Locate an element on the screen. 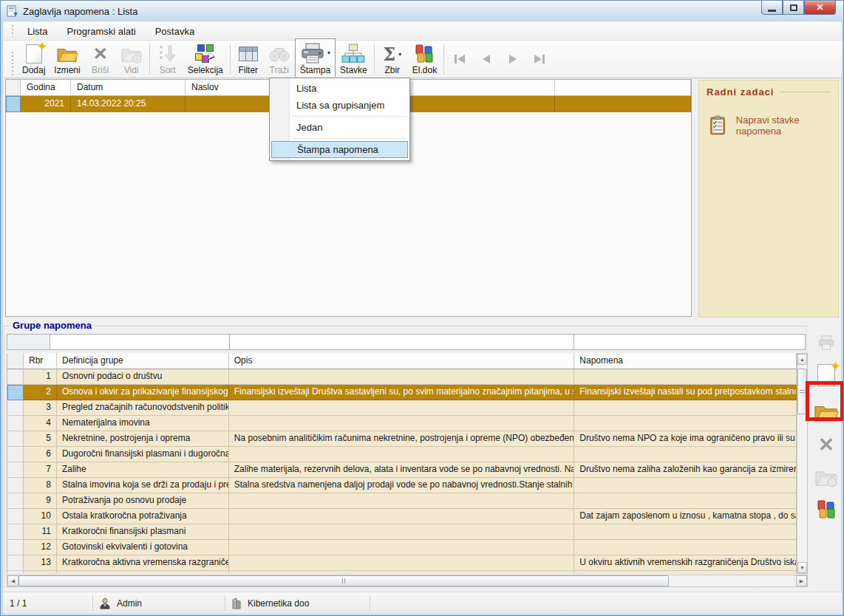 This screenshot has height=616, width=844. side-eldok-button is located at coordinates (826, 510).